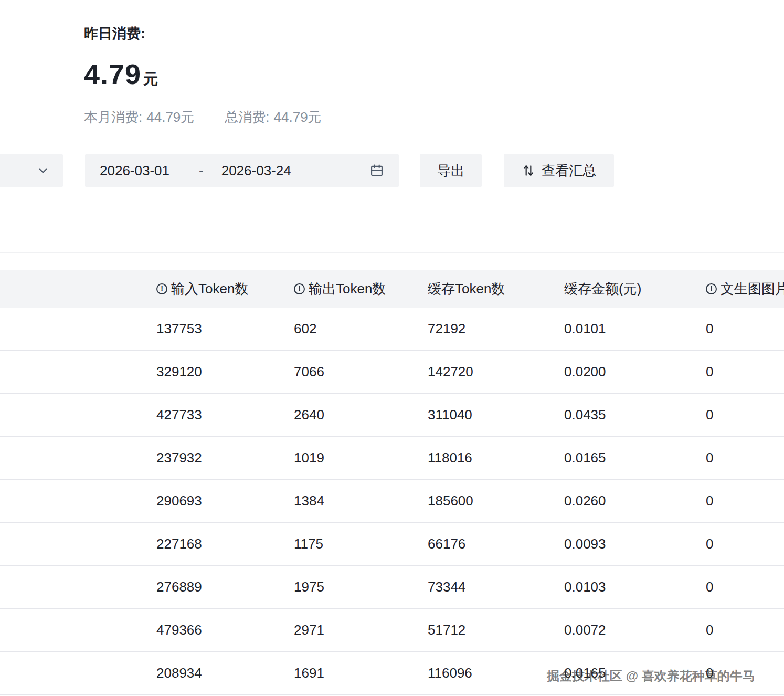  I want to click on table-cell: 311040, so click(496, 415).